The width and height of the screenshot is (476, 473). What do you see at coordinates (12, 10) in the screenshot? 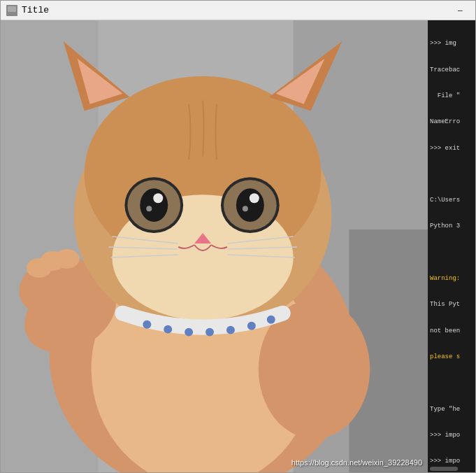
I see `window-icon` at bounding box center [12, 10].